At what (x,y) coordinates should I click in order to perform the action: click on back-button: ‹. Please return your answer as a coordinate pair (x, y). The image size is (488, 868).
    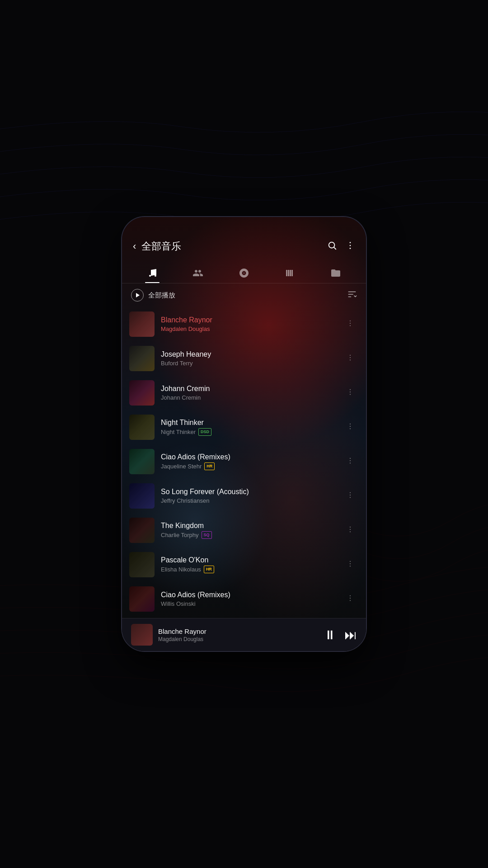
    Looking at the image, I should click on (135, 246).